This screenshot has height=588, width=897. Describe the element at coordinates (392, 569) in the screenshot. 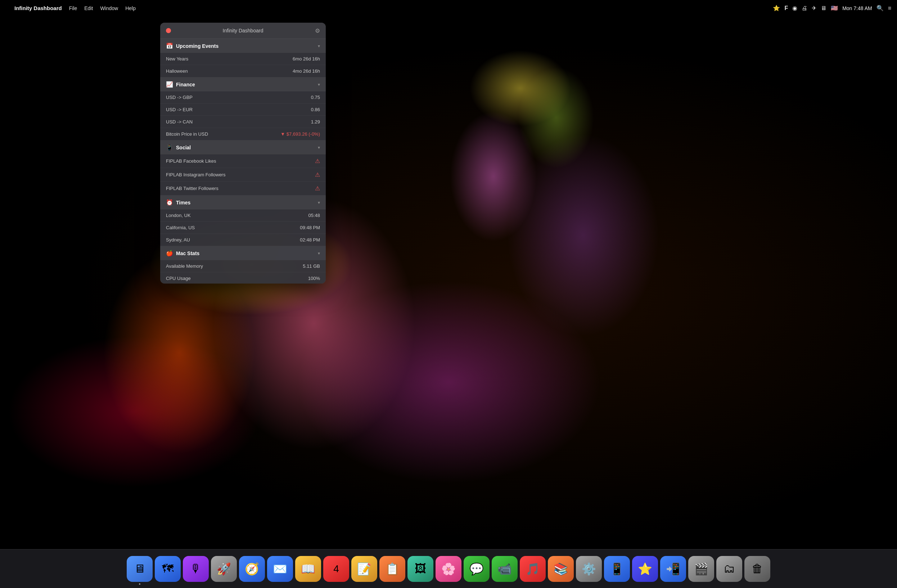

I see `reminders-icon: 📋` at that location.